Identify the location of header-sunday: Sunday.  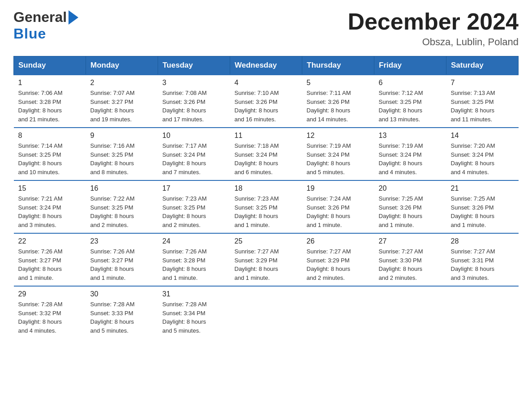
(50, 66).